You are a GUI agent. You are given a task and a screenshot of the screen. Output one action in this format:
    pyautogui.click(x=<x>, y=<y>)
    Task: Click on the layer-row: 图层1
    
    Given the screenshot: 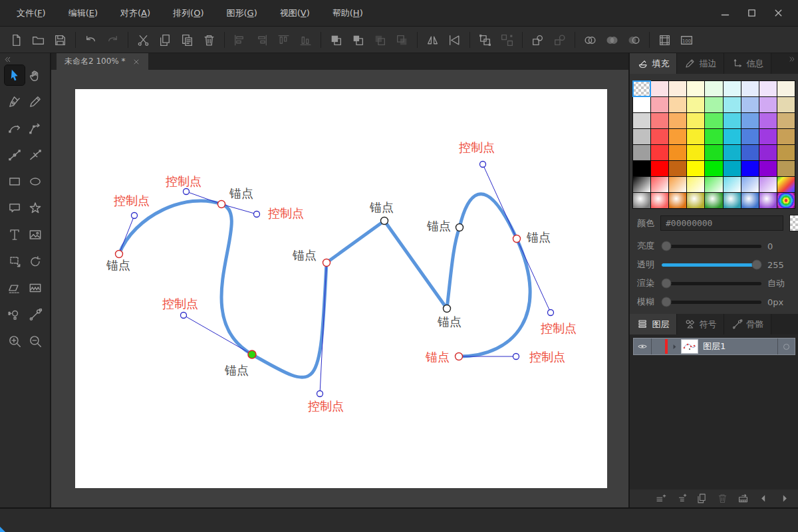 What is the action you would take?
    pyautogui.click(x=714, y=346)
    